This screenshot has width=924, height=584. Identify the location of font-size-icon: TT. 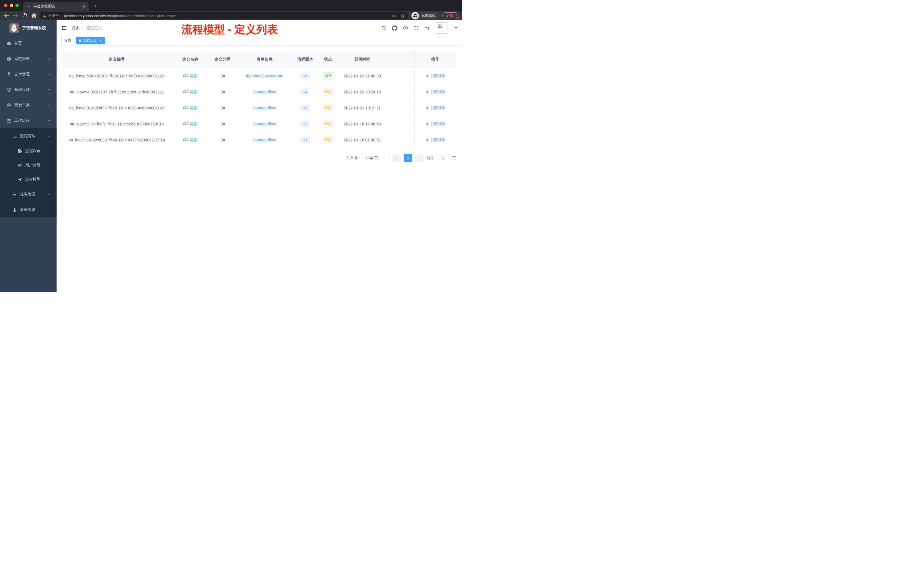
(427, 28).